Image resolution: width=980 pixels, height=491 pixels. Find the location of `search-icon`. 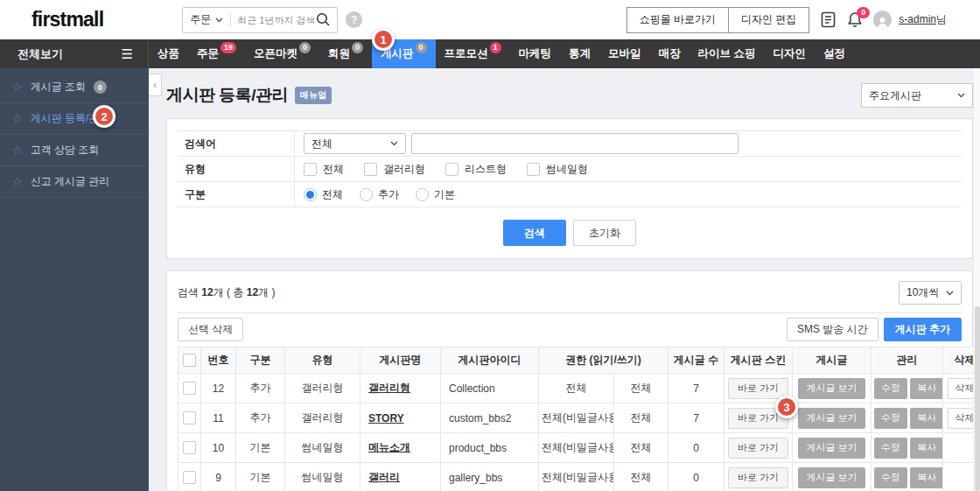

search-icon is located at coordinates (326, 19).